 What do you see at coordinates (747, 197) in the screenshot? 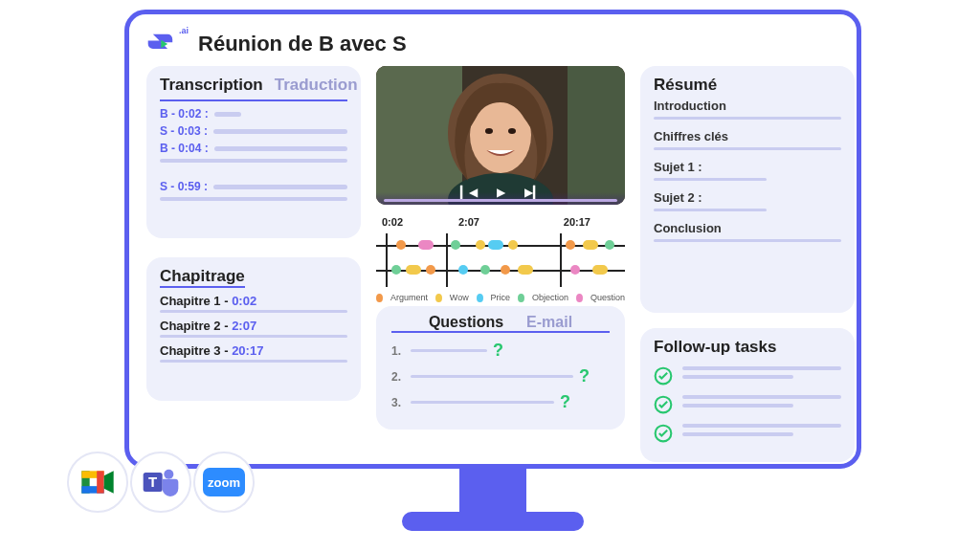
I see `resume-section: Sujet 2 :` at bounding box center [747, 197].